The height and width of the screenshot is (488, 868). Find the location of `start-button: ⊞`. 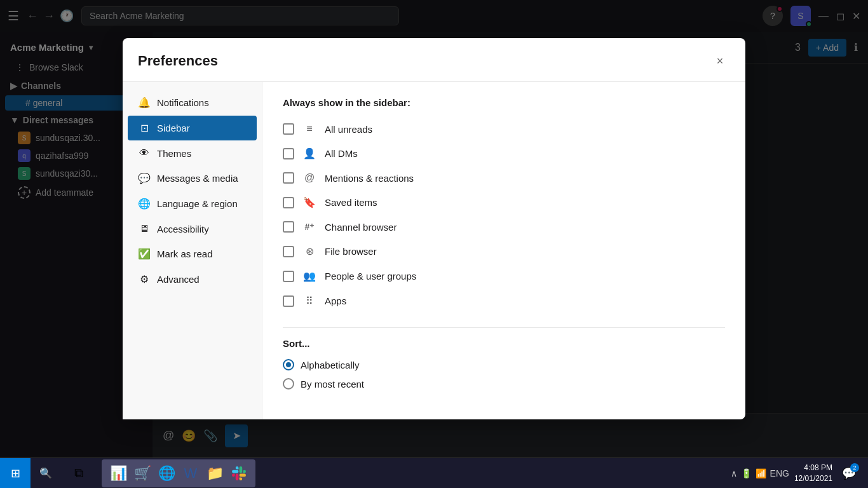

start-button: ⊞ is located at coordinates (15, 473).